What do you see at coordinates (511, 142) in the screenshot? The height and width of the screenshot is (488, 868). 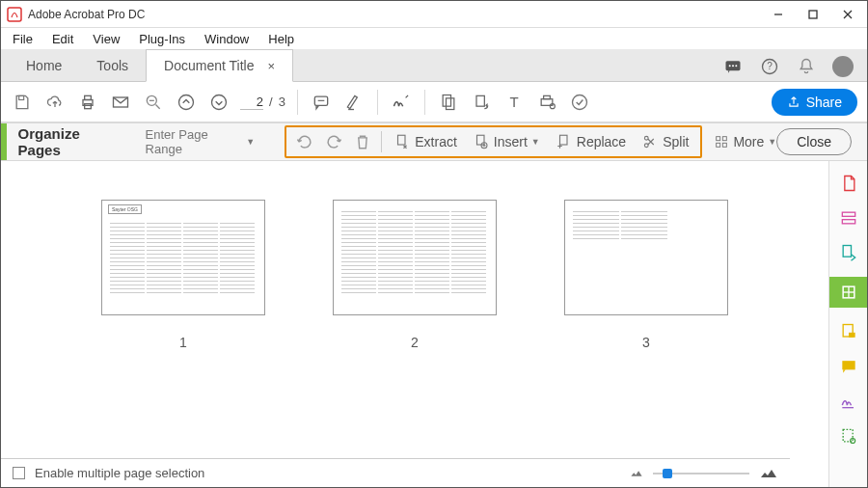 I see `insert-label: Insert` at bounding box center [511, 142].